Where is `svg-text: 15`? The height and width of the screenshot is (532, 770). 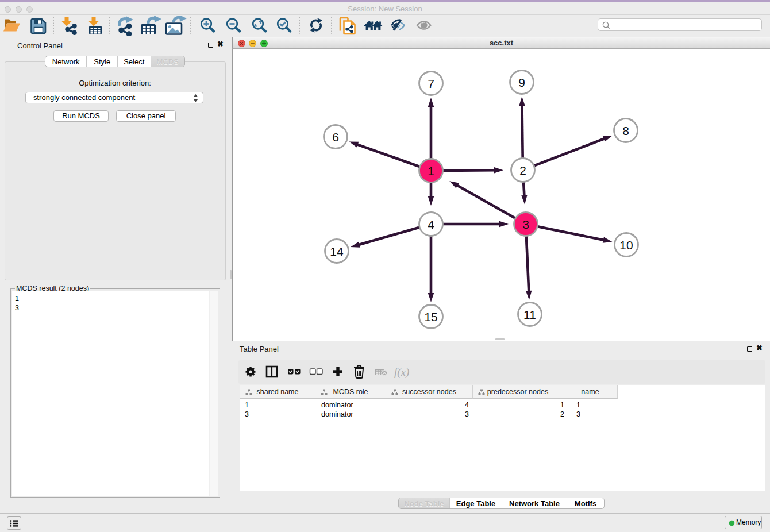 svg-text: 15 is located at coordinates (431, 317).